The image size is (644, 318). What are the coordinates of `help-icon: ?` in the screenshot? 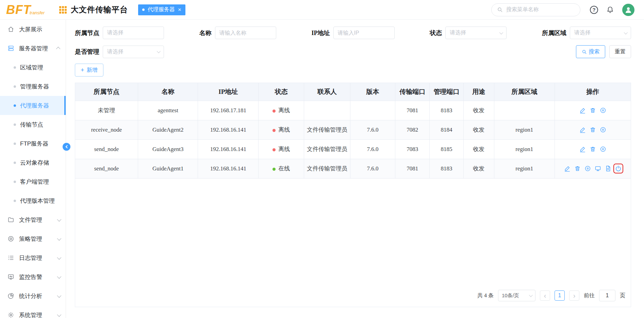 It's located at (594, 10).